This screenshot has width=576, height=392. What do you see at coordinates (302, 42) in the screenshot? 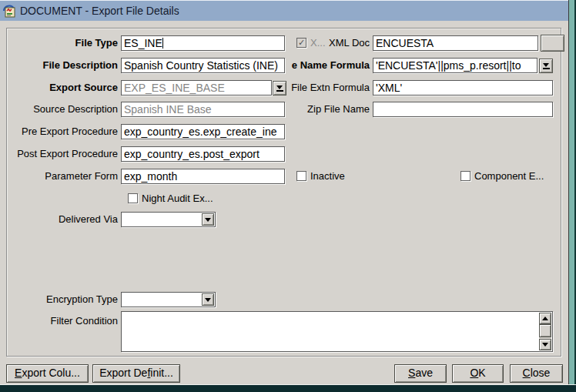
I see `check-icon: ✓` at bounding box center [302, 42].